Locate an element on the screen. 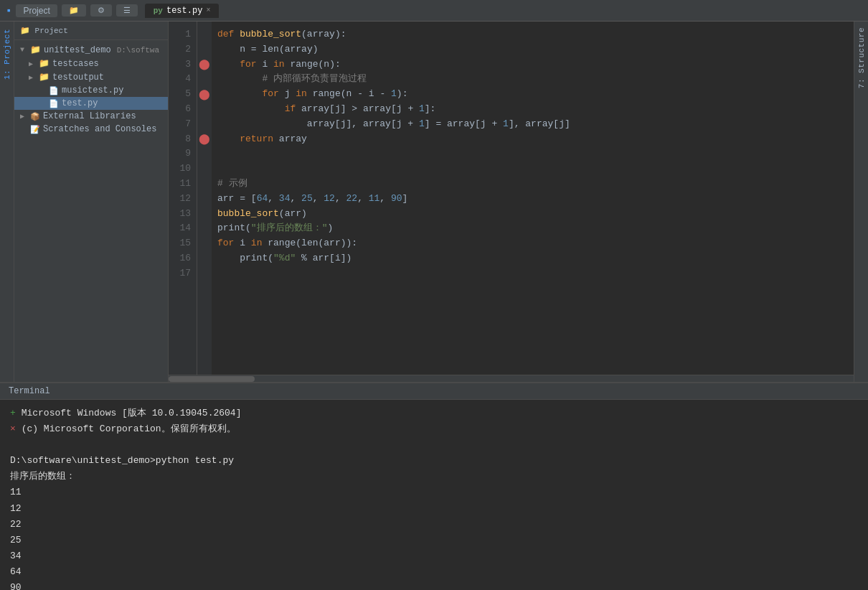 The image size is (868, 590). left-tabs: 1: Project is located at coordinates (7, 202).